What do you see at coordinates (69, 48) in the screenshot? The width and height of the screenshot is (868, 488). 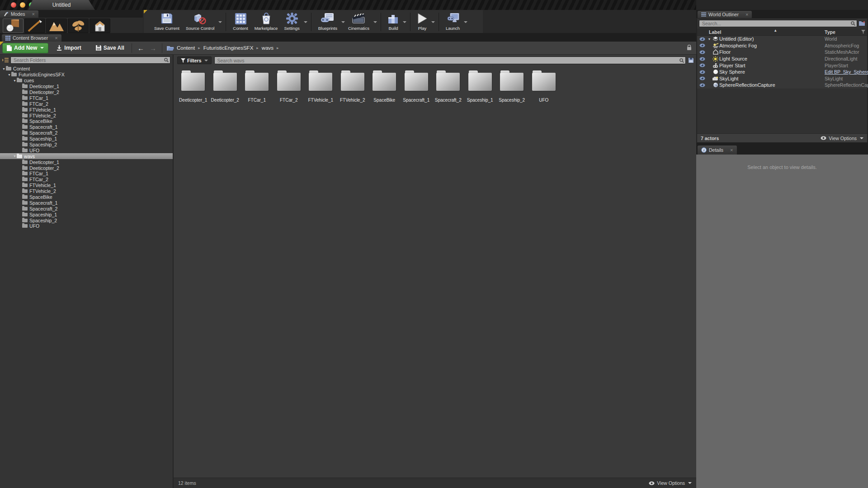 I see `import-button: Import` at bounding box center [69, 48].